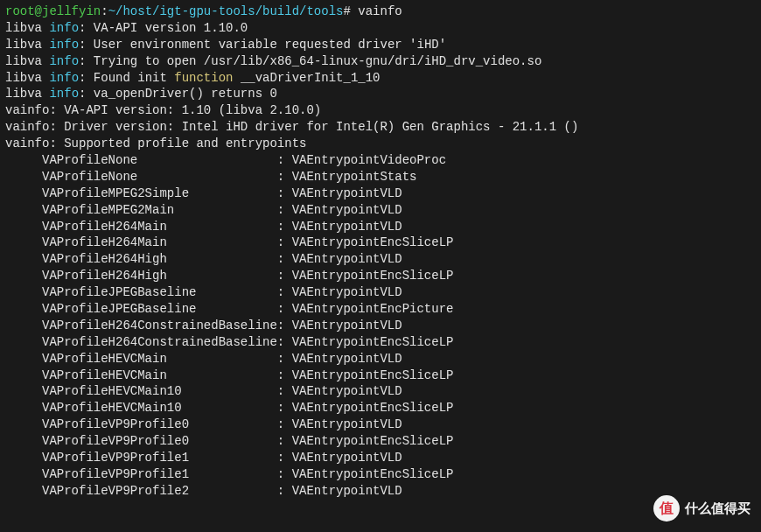 The width and height of the screenshot is (761, 532). What do you see at coordinates (380, 425) in the screenshot?
I see `profile-entry: VAProfileVP9Profile0 : VAEntrypointVLD` at bounding box center [380, 425].